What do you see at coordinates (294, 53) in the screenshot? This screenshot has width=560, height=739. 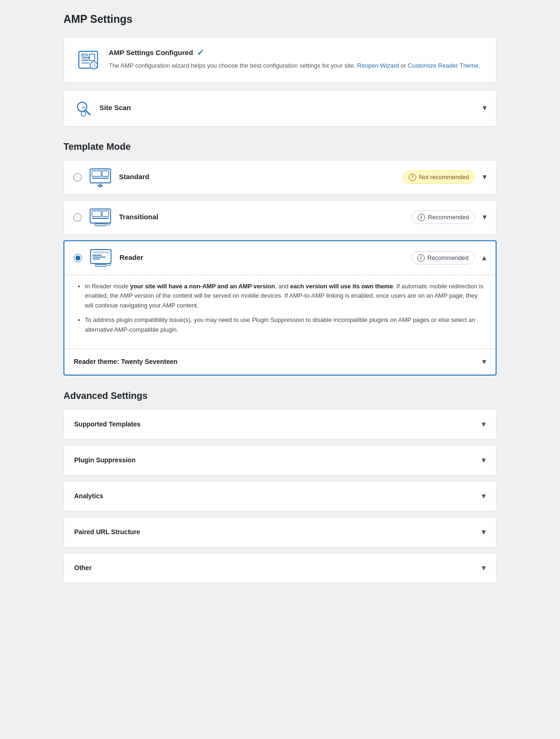 I see `amp-configured-title: AMP Settings Configured ✓` at bounding box center [294, 53].